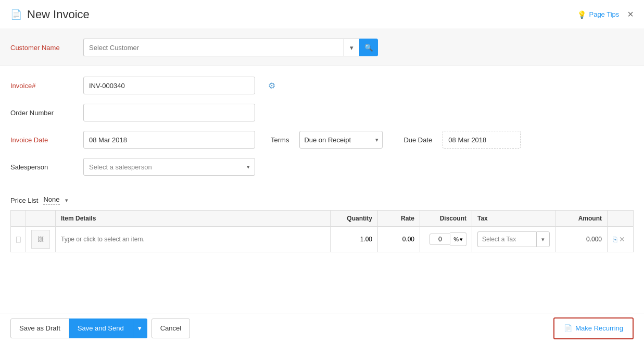  Describe the element at coordinates (140, 328) in the screenshot. I see `save-send-dropdown-icon: ▾` at that location.